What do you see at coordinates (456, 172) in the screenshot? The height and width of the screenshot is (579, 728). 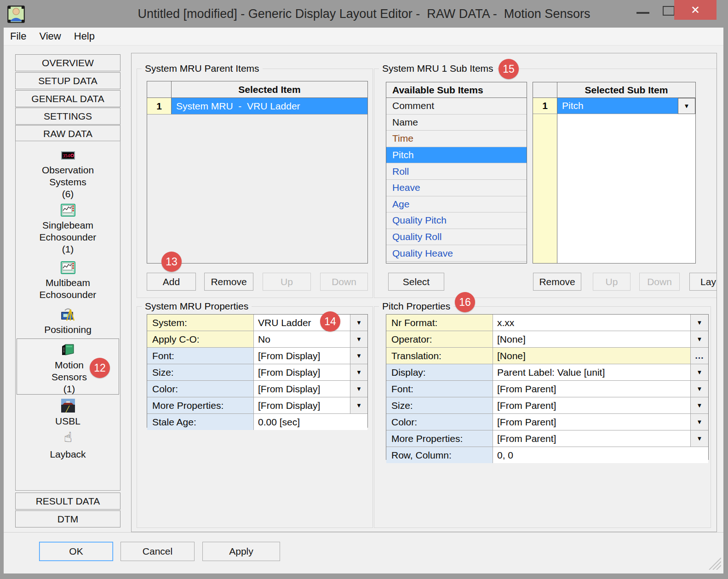 I see `list-item-roll: Roll` at bounding box center [456, 172].